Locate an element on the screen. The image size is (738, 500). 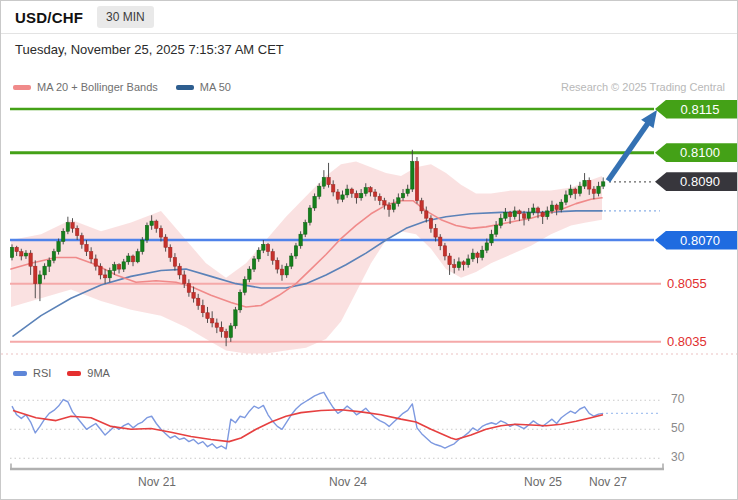
x-axis-label-nov-27: Nov 27 is located at coordinates (608, 482).